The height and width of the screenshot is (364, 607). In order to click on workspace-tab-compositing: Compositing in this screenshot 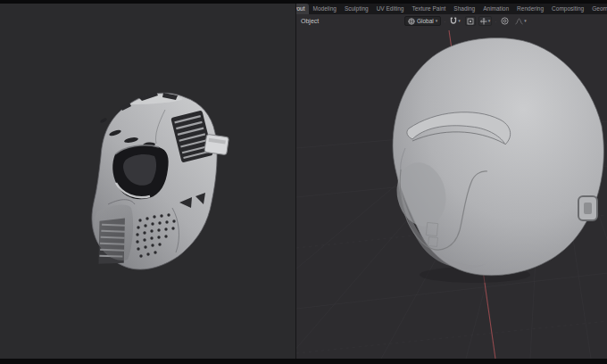, I will do `click(568, 9)`.